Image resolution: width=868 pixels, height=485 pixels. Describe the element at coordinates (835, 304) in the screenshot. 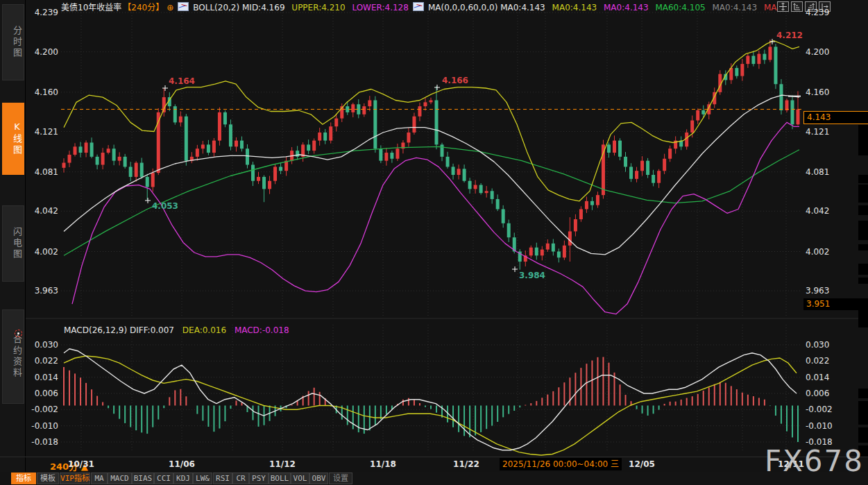

I see `session-low-tag: 3.951` at that location.